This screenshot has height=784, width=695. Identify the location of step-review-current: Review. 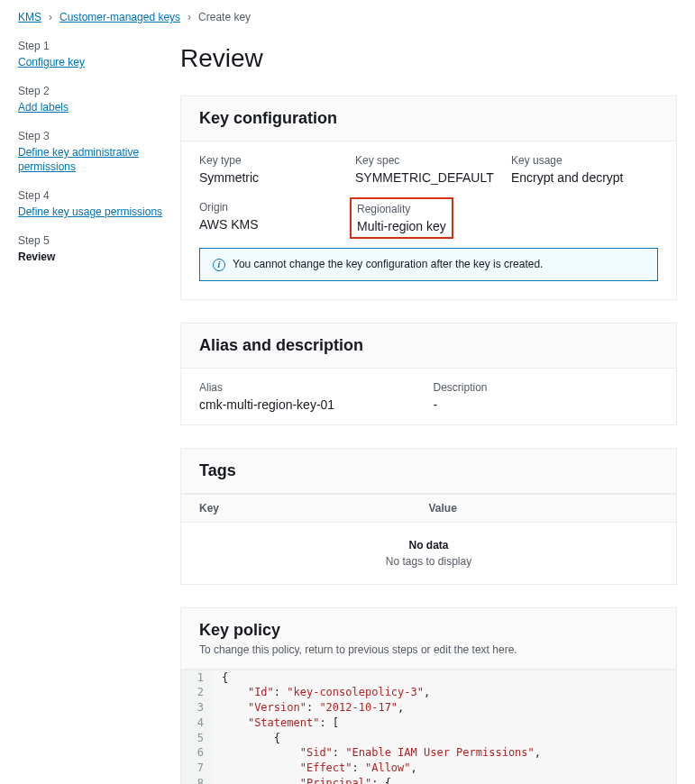
(36, 257).